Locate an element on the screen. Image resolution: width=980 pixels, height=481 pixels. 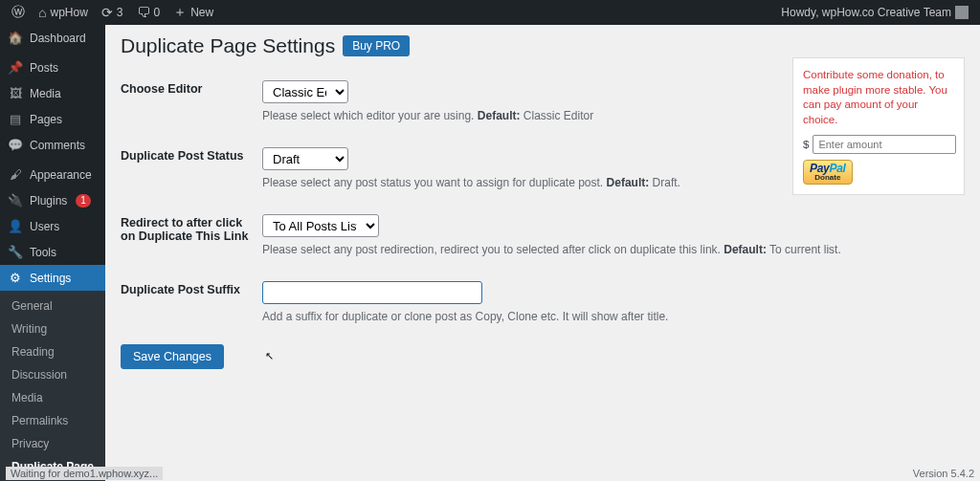
status-label: Duplicate Post Status is located at coordinates (191, 171).